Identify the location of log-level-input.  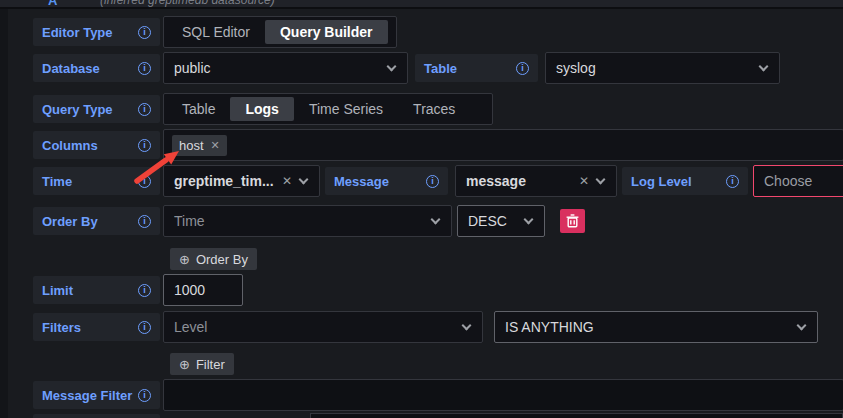
(798, 181).